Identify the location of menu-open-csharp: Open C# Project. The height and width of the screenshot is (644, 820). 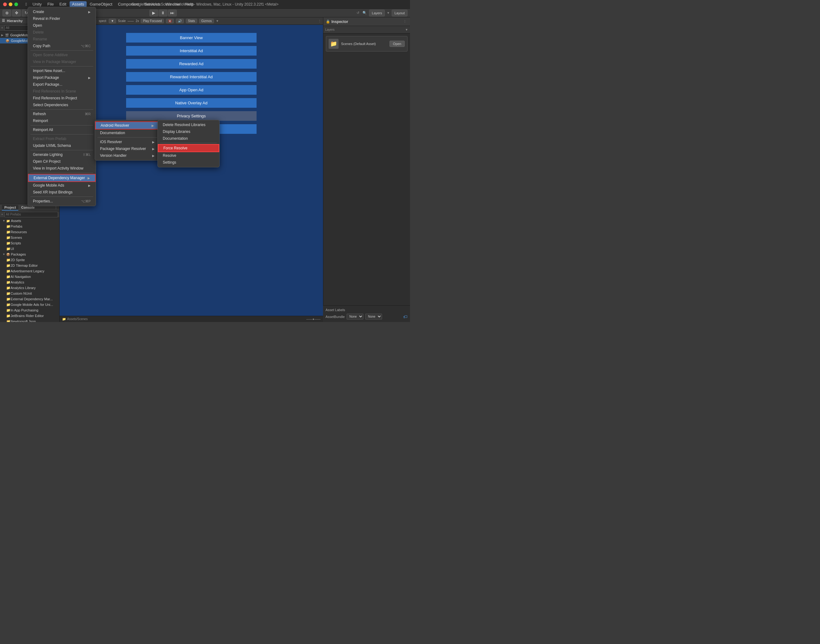
(62, 161).